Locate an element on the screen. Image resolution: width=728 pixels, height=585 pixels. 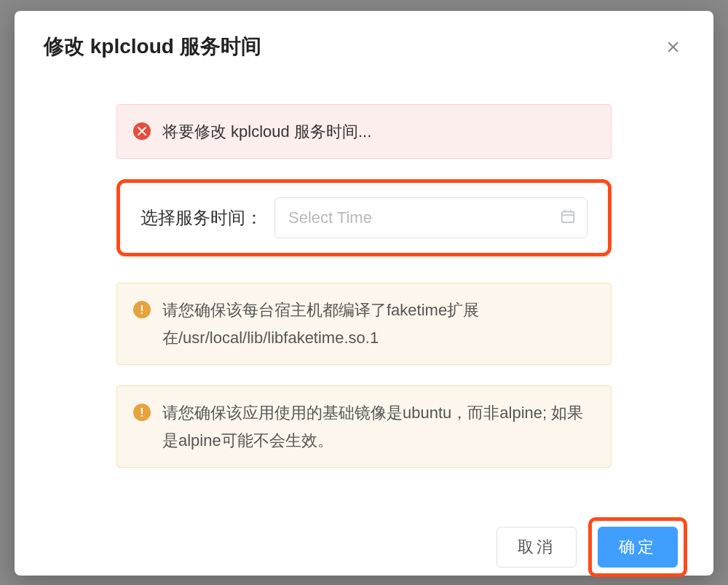
alert-error: 将要修改 kplcloud 服务时间... is located at coordinates (364, 131).